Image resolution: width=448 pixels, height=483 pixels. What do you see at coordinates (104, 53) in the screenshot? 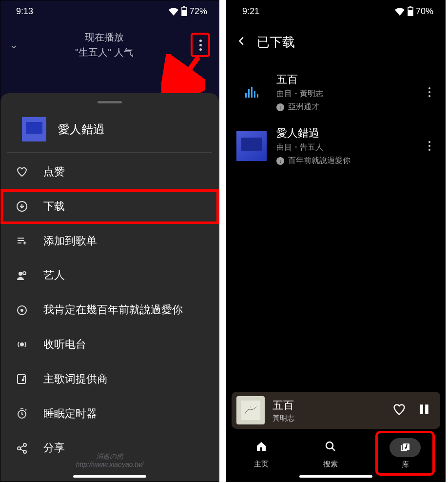
I see `nowplaying-subtitle: "生五人" 人气` at bounding box center [104, 53].